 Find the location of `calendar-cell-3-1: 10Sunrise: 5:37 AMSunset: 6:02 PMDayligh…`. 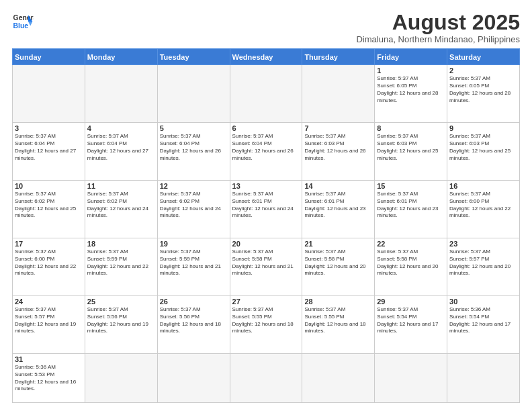

calendar-cell-3-1: 10Sunrise: 5:37 AMSunset: 6:02 PMDayligh… is located at coordinates (49, 210).